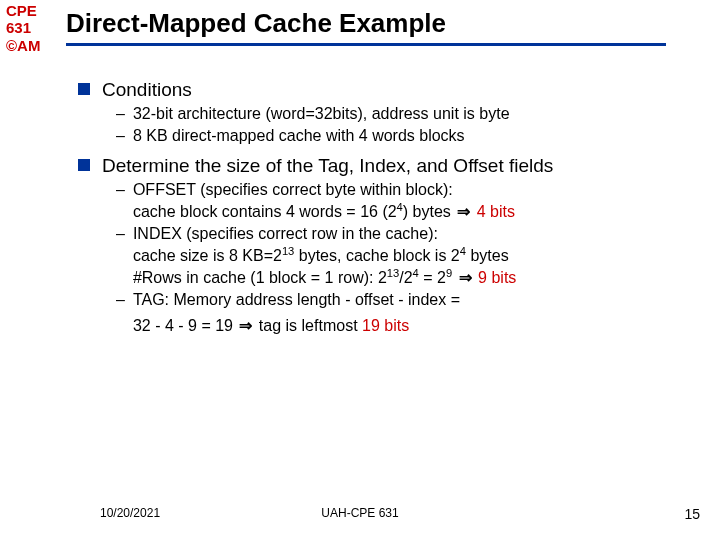 The width and height of the screenshot is (720, 540). What do you see at coordinates (322, 114) in the screenshot?
I see `cond-arch-text: 32-bit architecture (word=32bits), addre…` at bounding box center [322, 114].